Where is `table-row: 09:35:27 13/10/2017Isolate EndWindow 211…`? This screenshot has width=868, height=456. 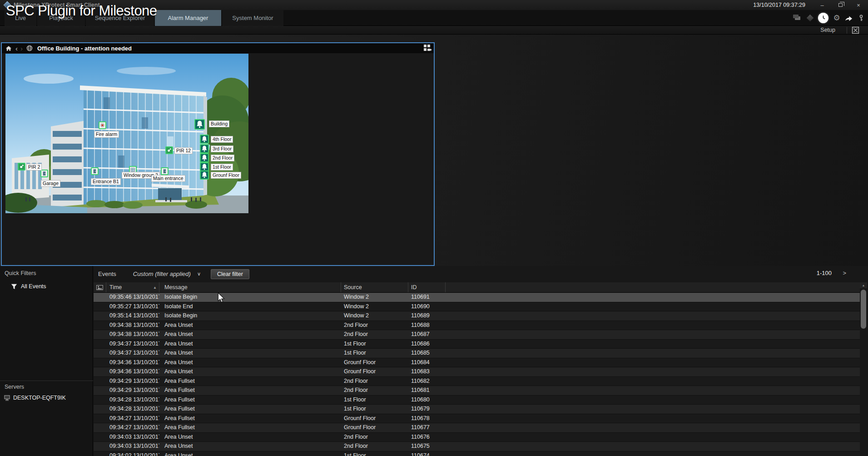
table-row: 09:35:27 13/10/2017Isolate EndWindow 211… is located at coordinates (477, 307).